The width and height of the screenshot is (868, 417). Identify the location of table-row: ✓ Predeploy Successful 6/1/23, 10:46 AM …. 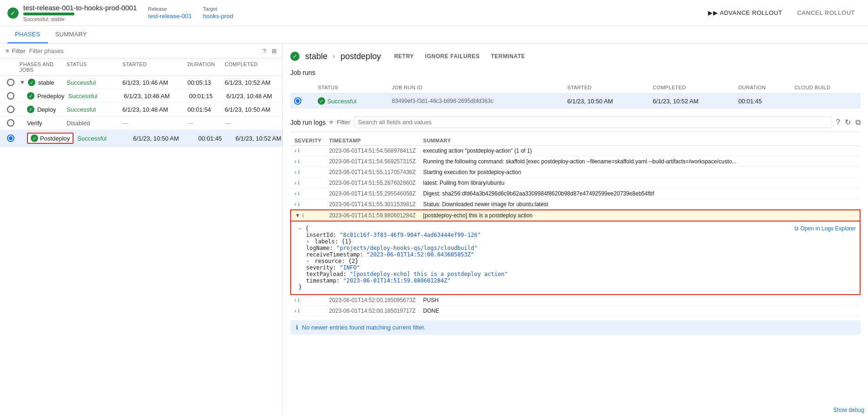
(141, 96).